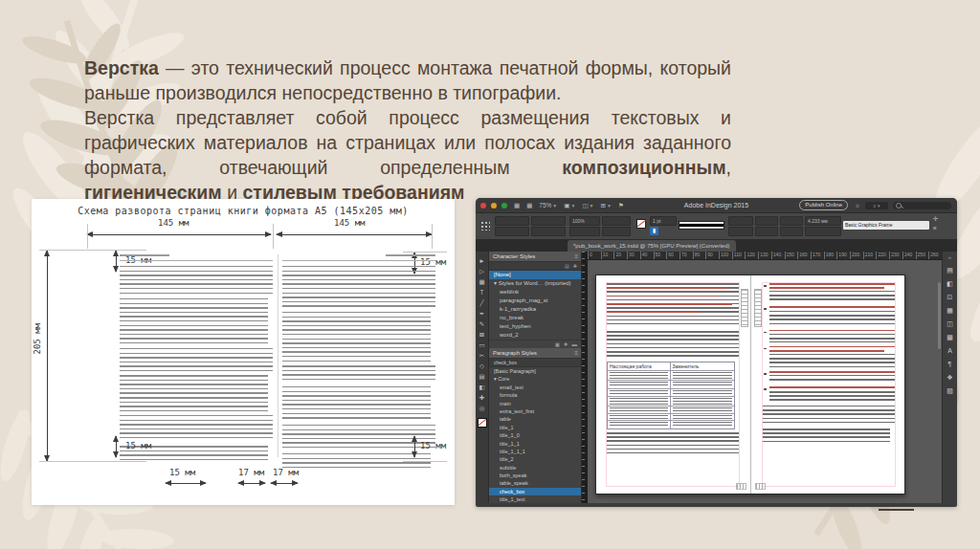 The height and width of the screenshot is (549, 980). I want to click on para-style-item: subtitle, so click(535, 468).